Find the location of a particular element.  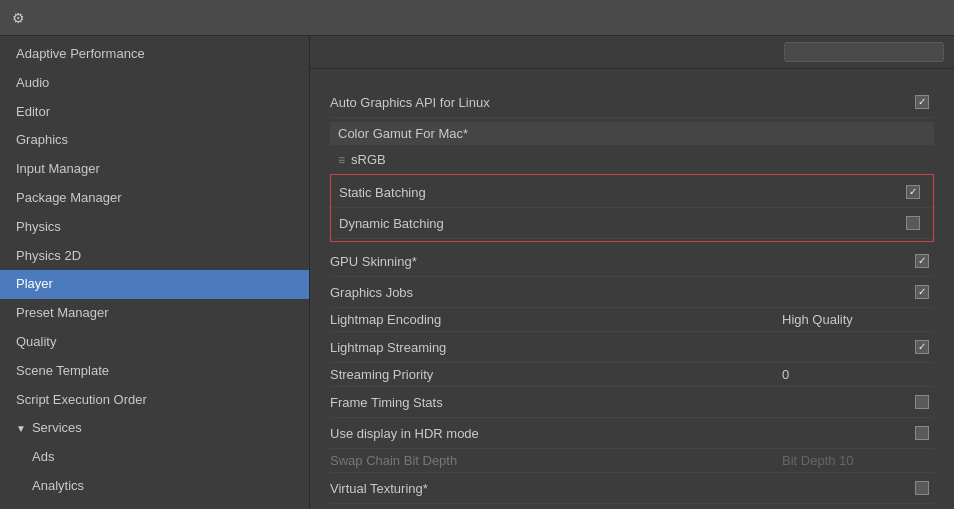

drag-handle-icon: ≡ is located at coordinates (342, 160).